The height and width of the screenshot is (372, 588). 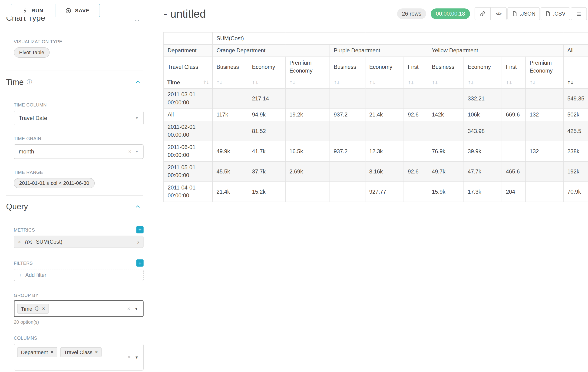 I want to click on pivot-value-cell: 425.5, so click(x=576, y=131).